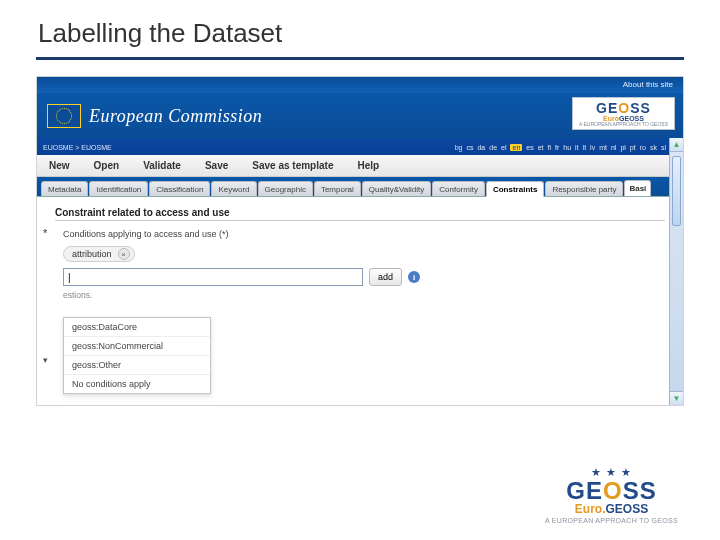 The image size is (720, 540). What do you see at coordinates (360, 147) in the screenshot?
I see `lang-bar: EUOSME > EUOSME bgcsdadeelenesetfifrhuit…` at bounding box center [360, 147].